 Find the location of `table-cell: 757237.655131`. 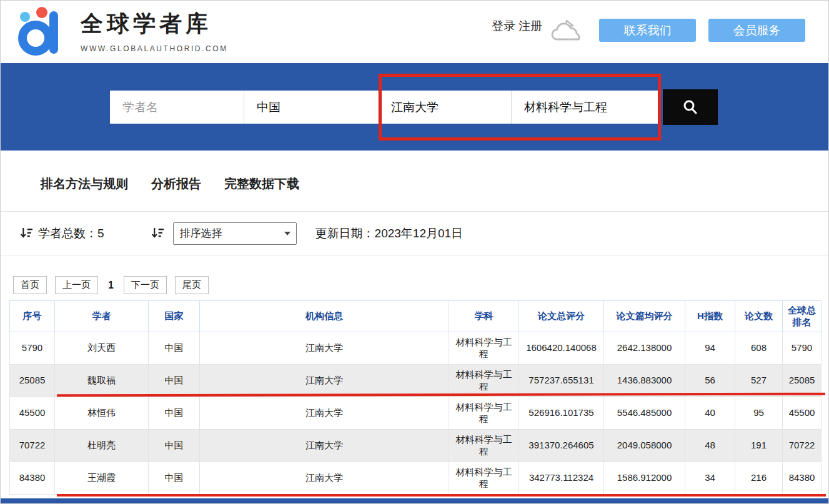

table-cell: 757237.655131 is located at coordinates (562, 381).